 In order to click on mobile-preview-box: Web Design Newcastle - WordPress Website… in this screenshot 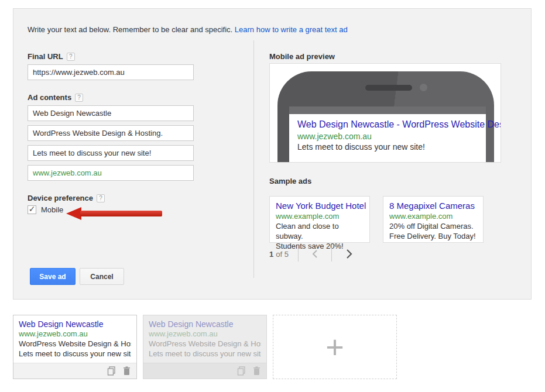, I will do `click(385, 113)`.